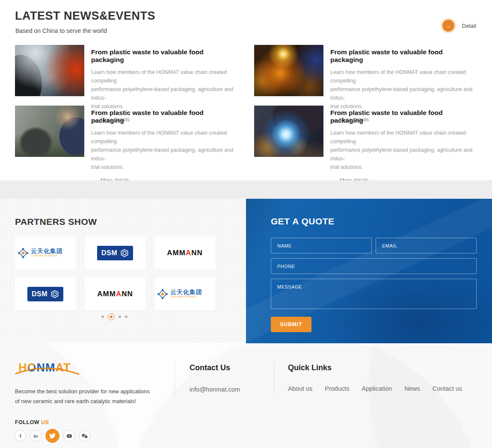  I want to click on name-input, so click(321, 245).